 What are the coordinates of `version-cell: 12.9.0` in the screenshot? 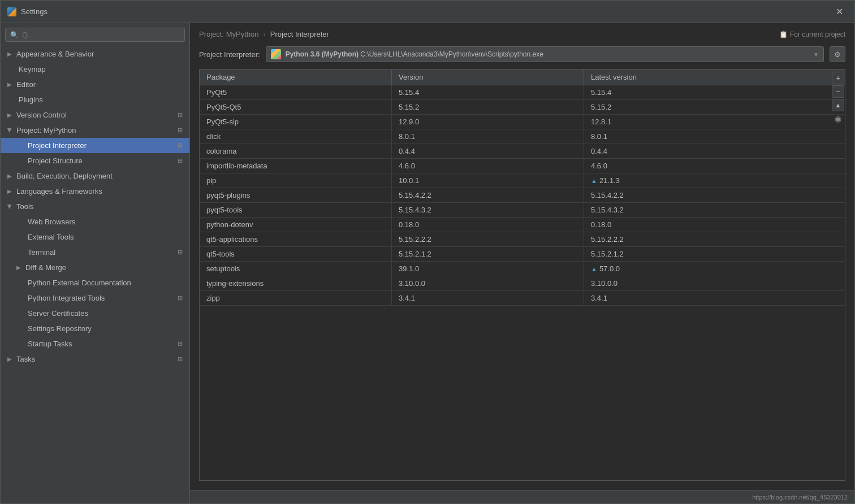 It's located at (488, 122).